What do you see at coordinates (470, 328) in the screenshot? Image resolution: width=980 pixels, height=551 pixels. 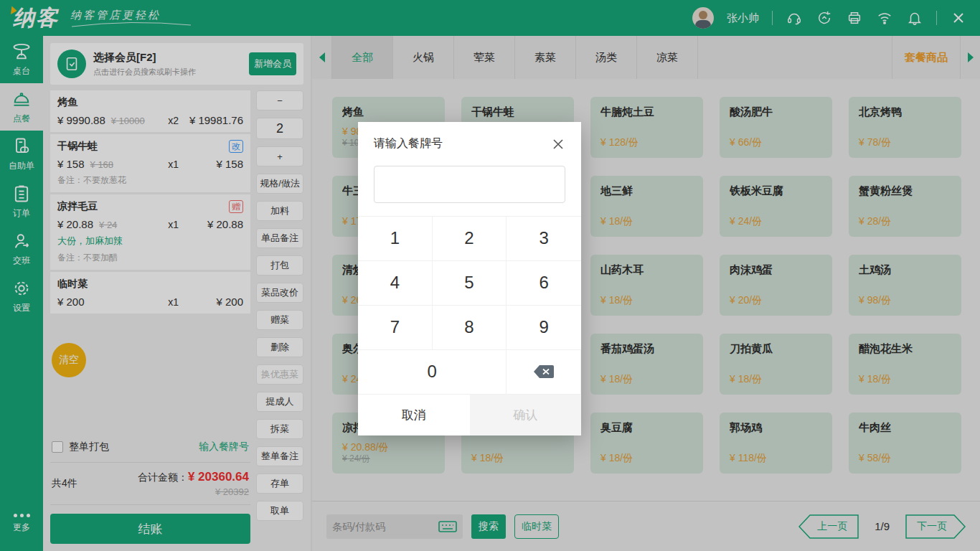 I see `key-8: 8` at bounding box center [470, 328].